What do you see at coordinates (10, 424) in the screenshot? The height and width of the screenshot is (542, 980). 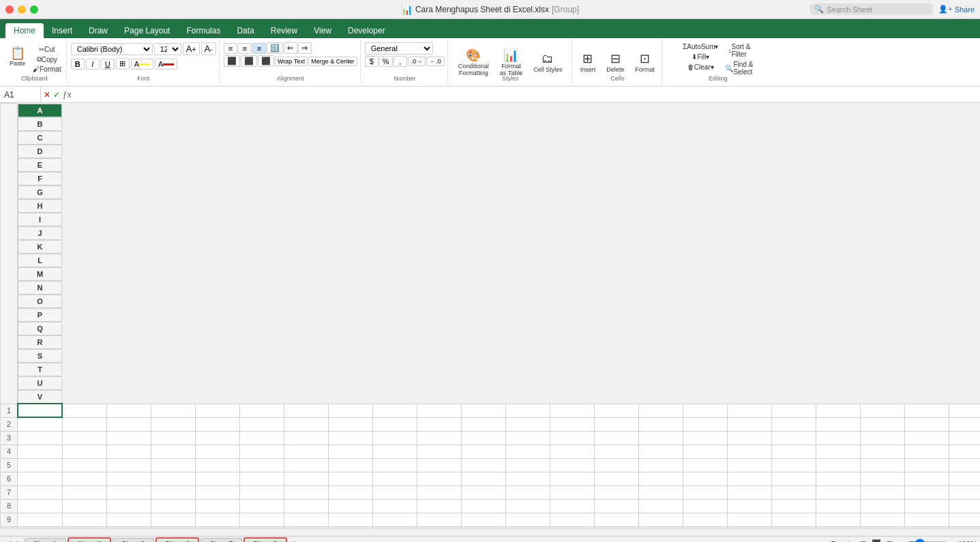 I see `row-number-2: 2` at bounding box center [10, 424].